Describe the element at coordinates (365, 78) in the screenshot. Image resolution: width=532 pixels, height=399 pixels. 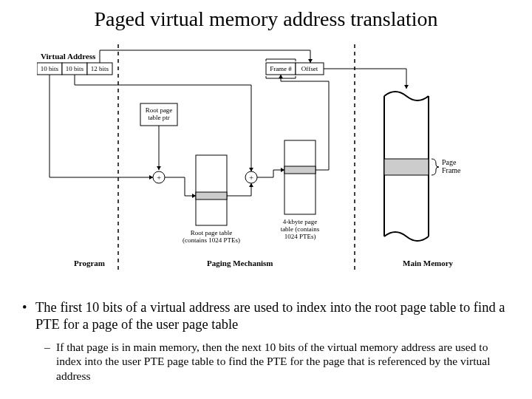
I see `phys-to-memory-path` at that location.